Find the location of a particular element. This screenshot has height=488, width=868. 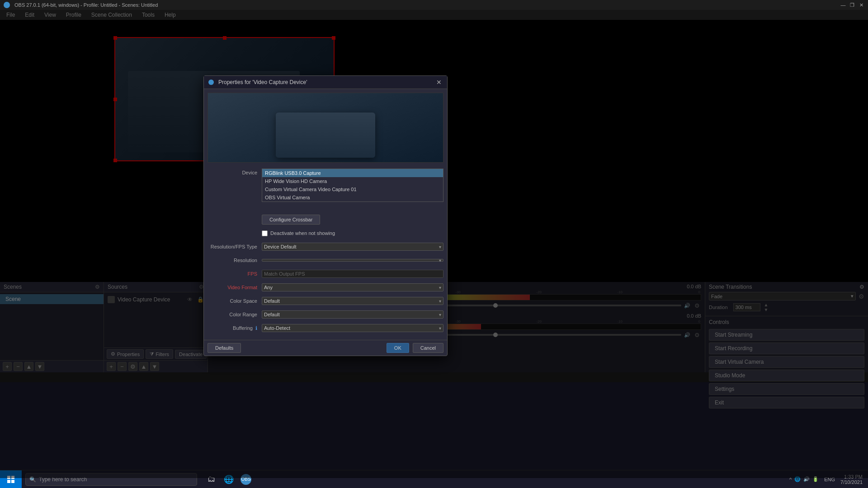

dialog-icon is located at coordinates (211, 82).